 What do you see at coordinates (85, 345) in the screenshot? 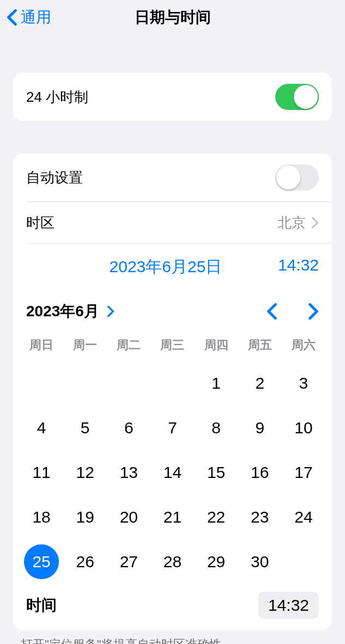
I see `weekday-label: 周一` at bounding box center [85, 345].